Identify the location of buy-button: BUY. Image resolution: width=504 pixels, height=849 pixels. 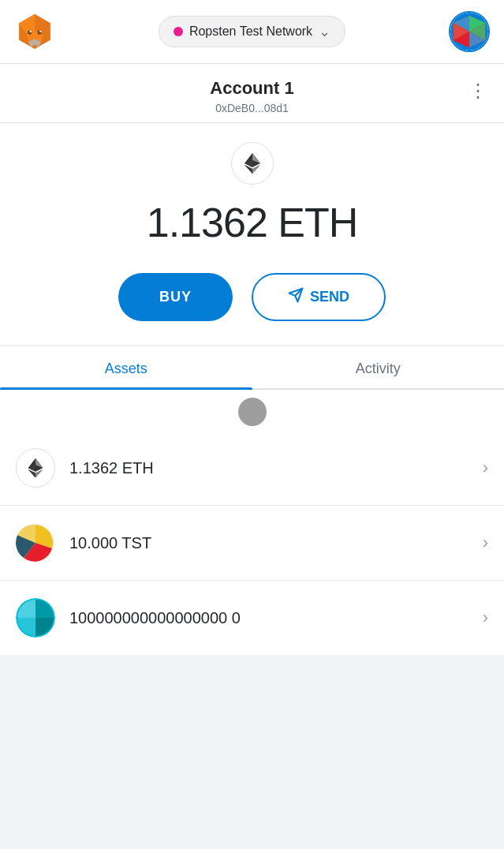
(175, 297).